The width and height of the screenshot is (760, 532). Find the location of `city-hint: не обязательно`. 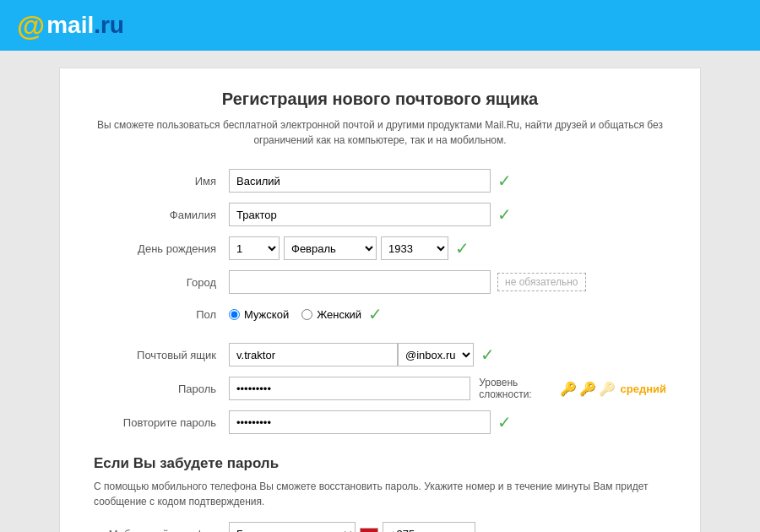

city-hint: не обязательно is located at coordinates (542, 282).